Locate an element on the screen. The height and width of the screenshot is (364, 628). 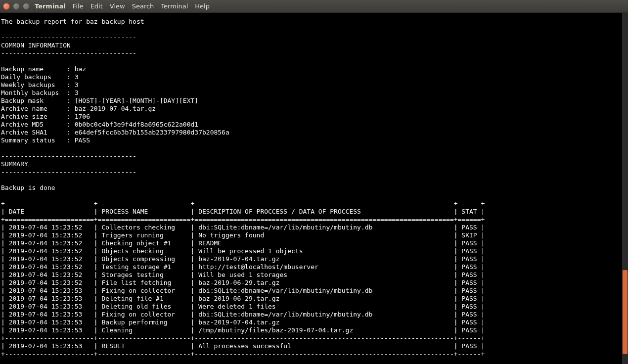
window-controls is located at coordinates (16, 6).